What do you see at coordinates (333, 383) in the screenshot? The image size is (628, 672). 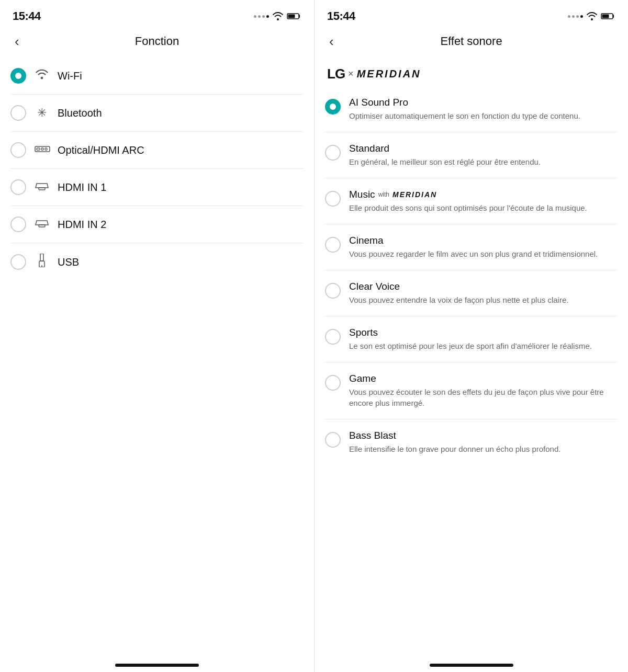 I see `game-radio` at bounding box center [333, 383].